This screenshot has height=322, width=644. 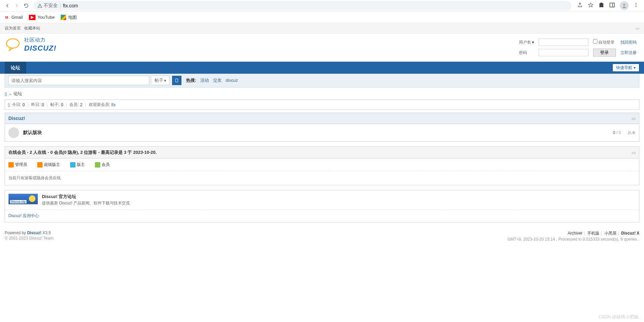 What do you see at coordinates (9, 105) in the screenshot?
I see `collapse-icon: ▯` at bounding box center [9, 105].